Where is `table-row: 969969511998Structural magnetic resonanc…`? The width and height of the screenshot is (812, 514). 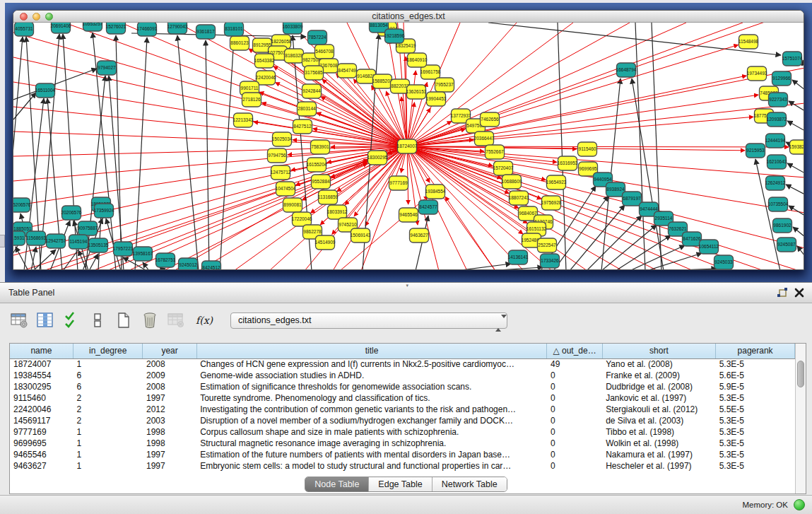
table-row: 969969511998Structural magnetic resonanc… is located at coordinates (403, 443).